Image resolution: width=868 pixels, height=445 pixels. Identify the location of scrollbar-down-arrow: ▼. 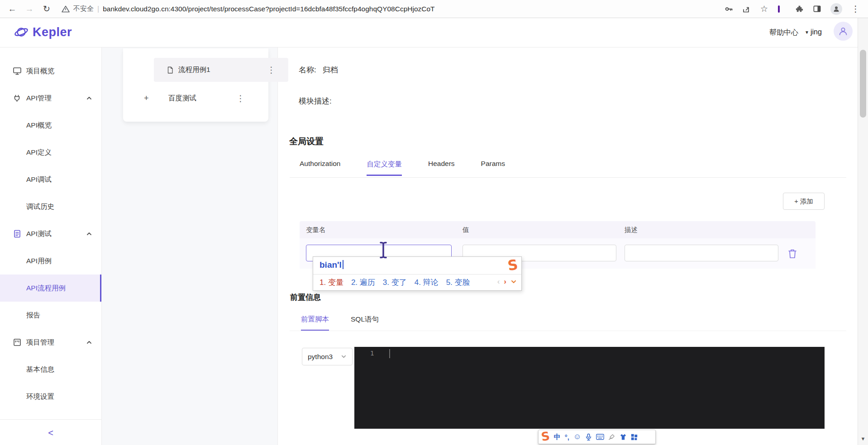
(863, 439).